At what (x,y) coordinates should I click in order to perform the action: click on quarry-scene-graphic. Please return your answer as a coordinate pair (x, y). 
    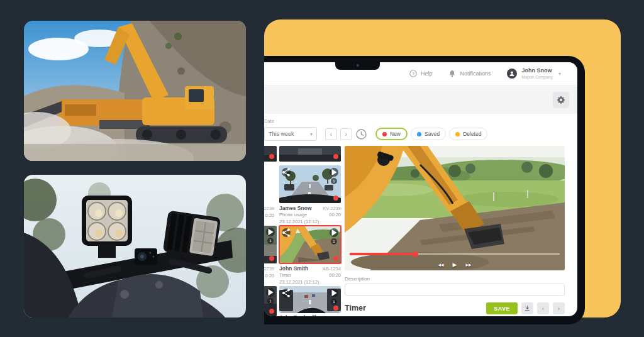
    Looking at the image, I should click on (135, 91).